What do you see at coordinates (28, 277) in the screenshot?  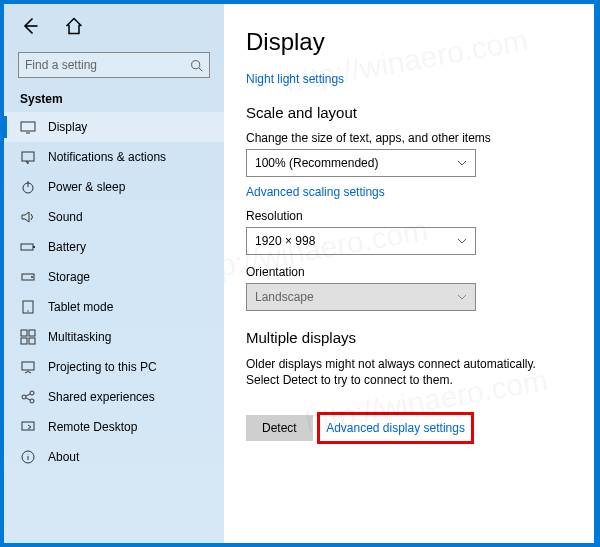 I see `storage-icon` at bounding box center [28, 277].